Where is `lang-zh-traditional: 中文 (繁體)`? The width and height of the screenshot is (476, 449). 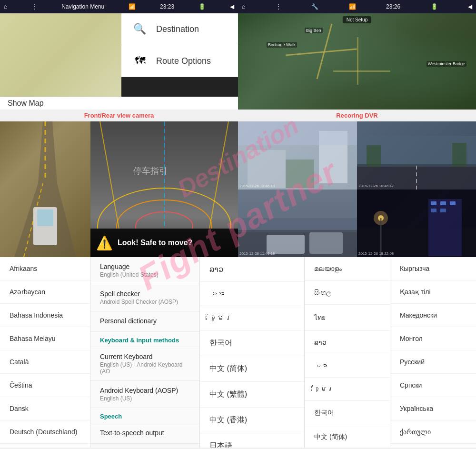 lang-zh-traditional: 中文 (繁體) is located at coordinates (252, 395).